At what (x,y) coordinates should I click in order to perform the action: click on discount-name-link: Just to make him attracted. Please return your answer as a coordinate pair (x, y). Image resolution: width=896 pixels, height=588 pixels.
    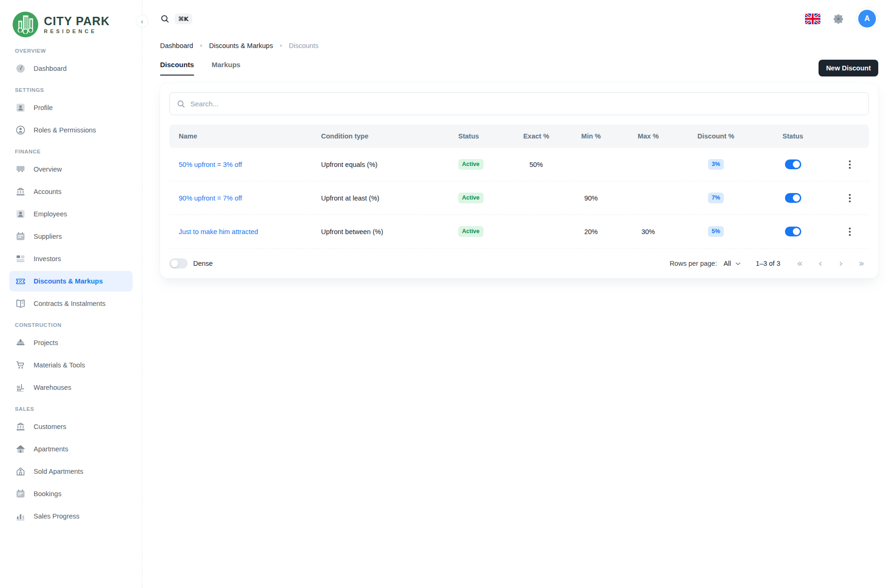
    Looking at the image, I should click on (218, 232).